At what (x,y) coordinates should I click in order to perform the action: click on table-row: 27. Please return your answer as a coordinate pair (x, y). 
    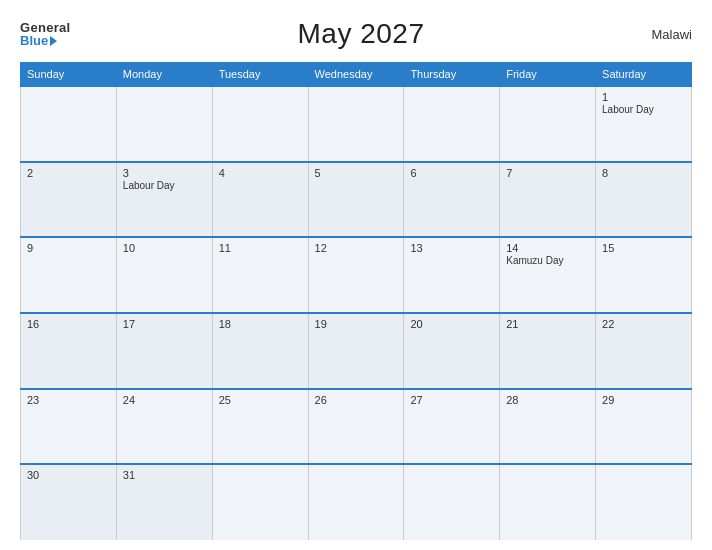
    Looking at the image, I should click on (452, 427).